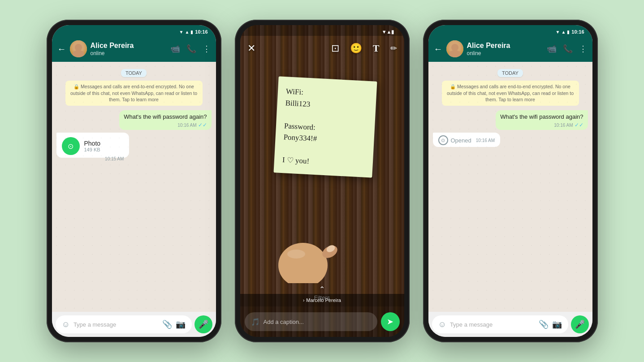  What do you see at coordinates (251, 48) in the screenshot?
I see `close-viewer-button: ✕` at bounding box center [251, 48].